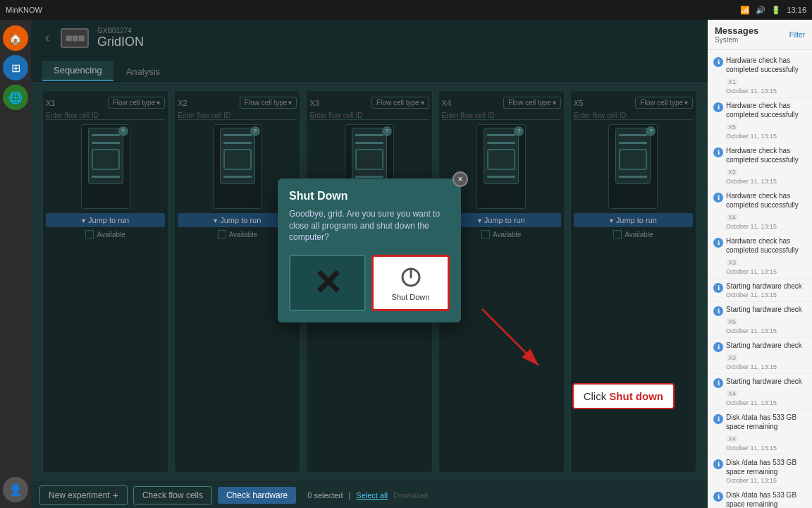 The width and height of the screenshot is (812, 508). I want to click on modal-message: Goodbye, grid. Are you sure you want to …, so click(369, 226).